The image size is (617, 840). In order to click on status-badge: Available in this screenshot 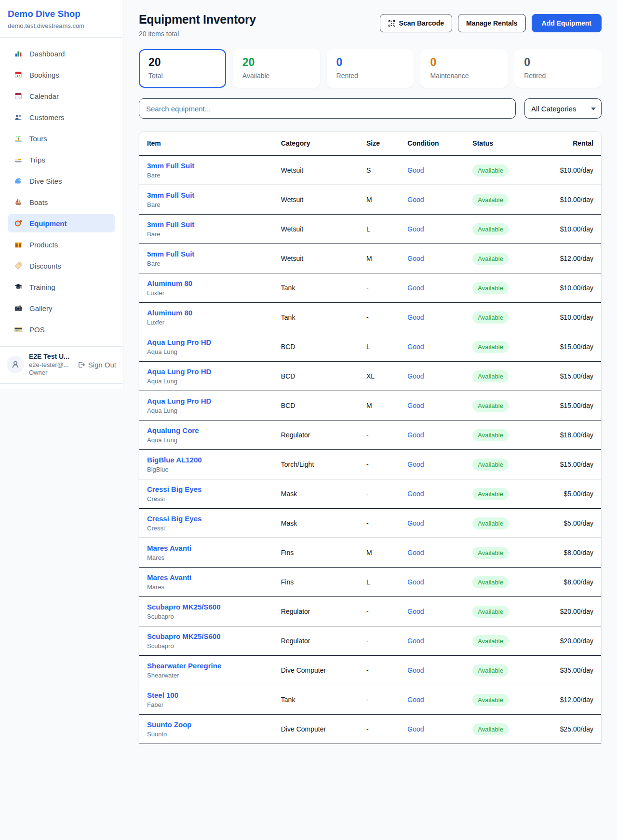, I will do `click(491, 258)`.